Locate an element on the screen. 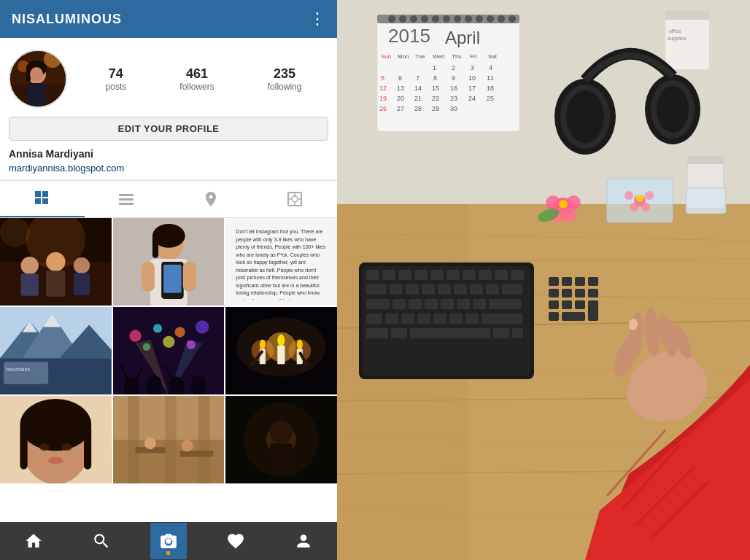  nav-profile is located at coordinates (304, 541).